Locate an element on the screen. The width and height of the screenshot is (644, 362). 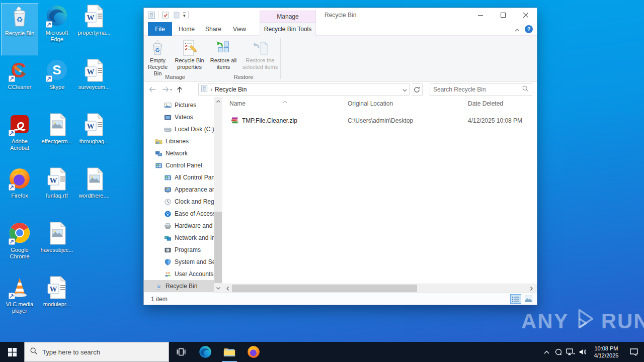
disk-icon is located at coordinates (168, 130).